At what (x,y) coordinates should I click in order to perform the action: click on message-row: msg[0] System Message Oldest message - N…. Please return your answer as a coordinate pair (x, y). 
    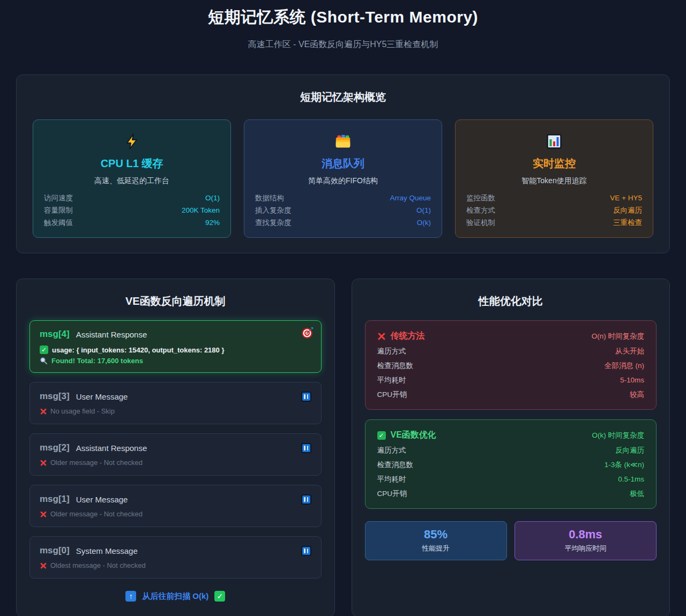
    Looking at the image, I should click on (176, 557).